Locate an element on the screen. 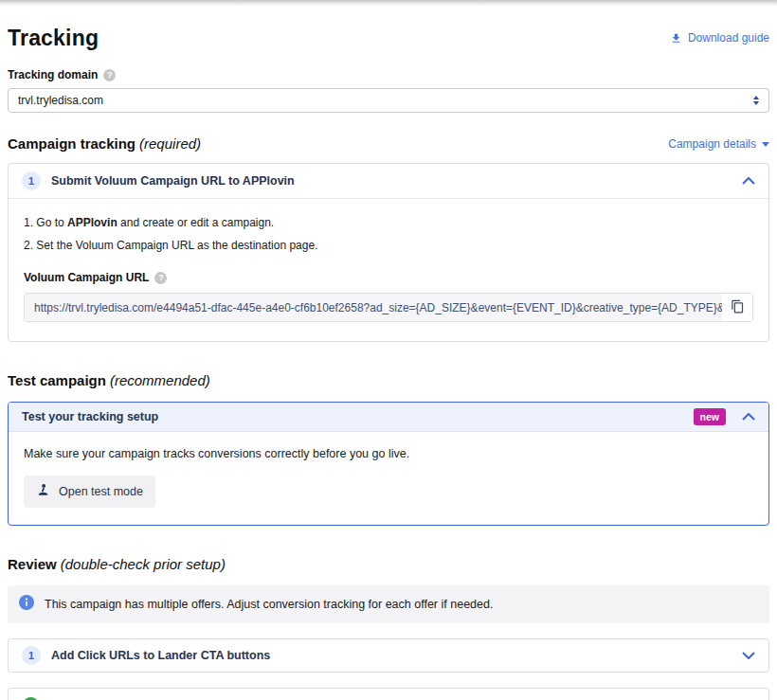 The image size is (777, 700). campaign-details-link: Campaign details is located at coordinates (718, 144).